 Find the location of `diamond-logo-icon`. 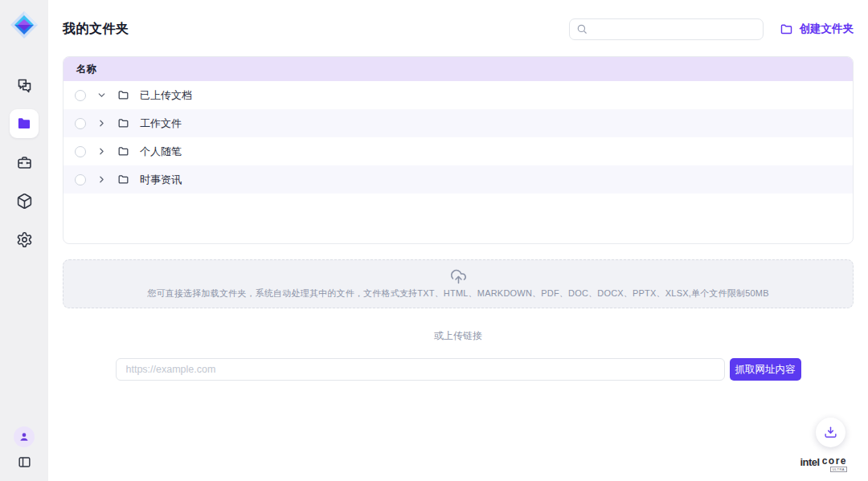

diamond-logo-icon is located at coordinates (24, 25).